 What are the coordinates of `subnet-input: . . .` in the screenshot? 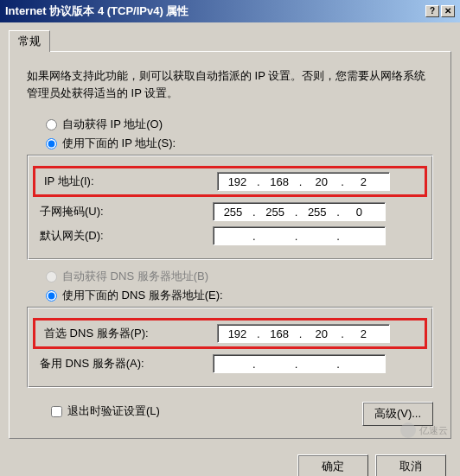 It's located at (299, 212).